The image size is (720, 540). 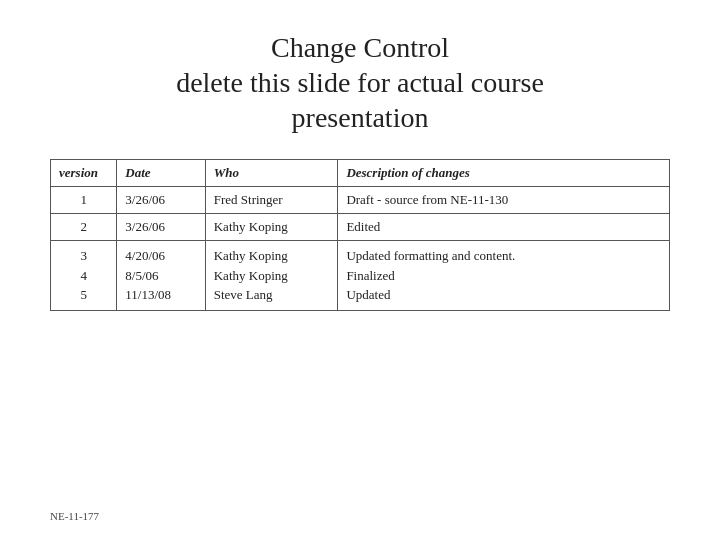 What do you see at coordinates (272, 228) in the screenshot?
I see `row2-who: Kathy Koping` at bounding box center [272, 228].